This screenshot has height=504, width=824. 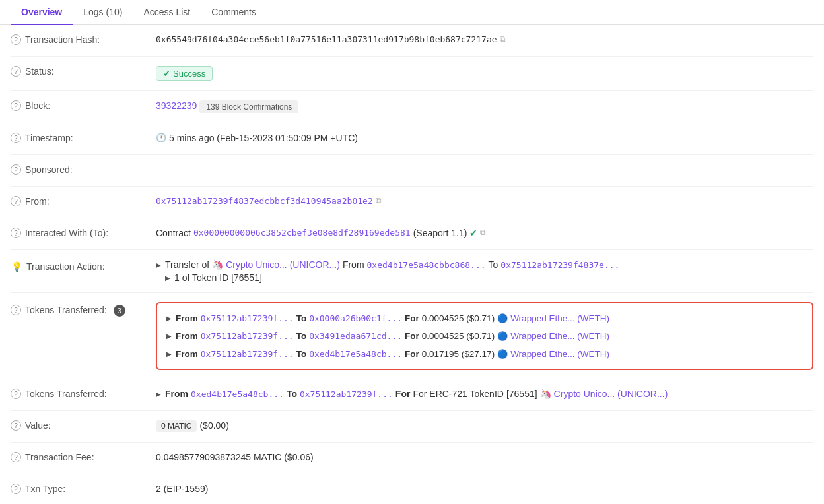 I want to click on tx-fee-value: 0.04985779093873245 MATIC ($0.06), so click(x=485, y=457).